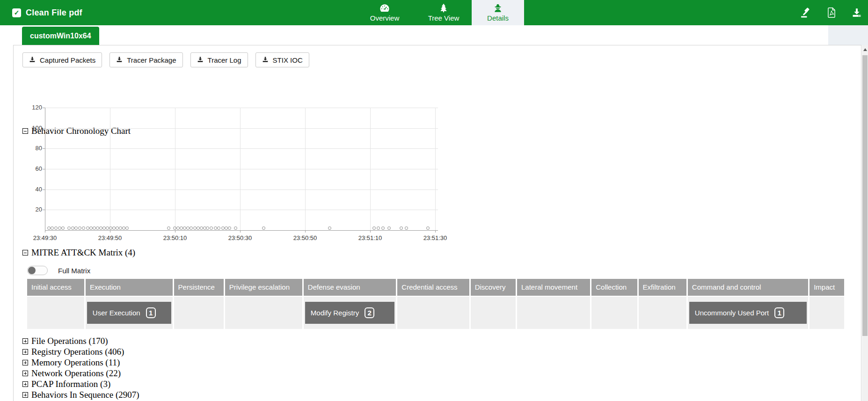 This screenshot has height=401, width=868. Describe the element at coordinates (129, 313) in the screenshot. I see `technique-badge-user-execution: User Execution1` at that location.